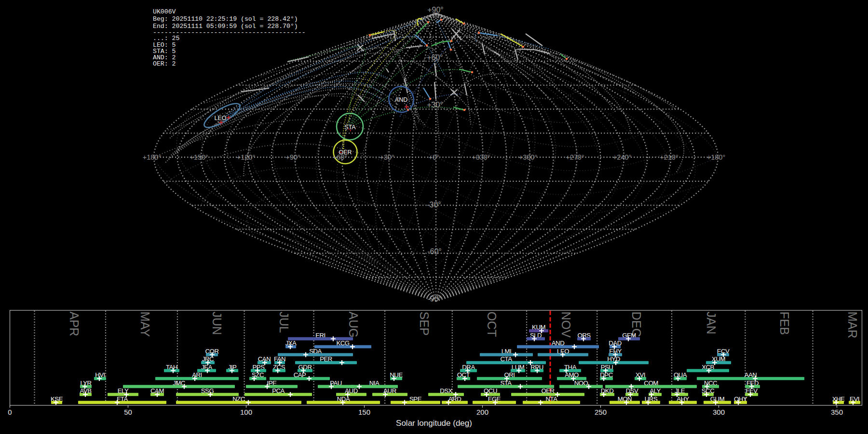 This screenshot has height=434, width=868. Describe the element at coordinates (669, 157) in the screenshot. I see `svg-text: +210°` at that location.